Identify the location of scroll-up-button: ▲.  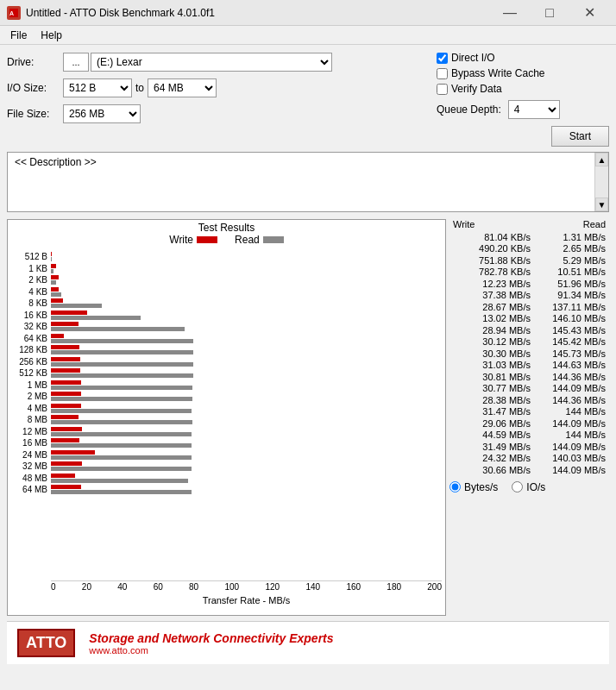
(602, 160).